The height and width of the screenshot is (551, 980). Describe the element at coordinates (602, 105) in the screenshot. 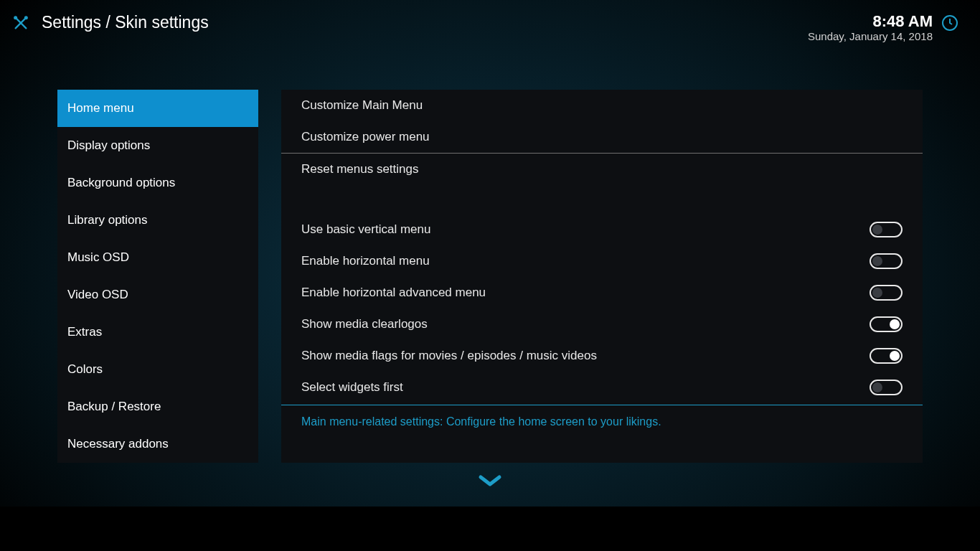

I see `action-customize-main-menu: Customize Main Menu` at that location.